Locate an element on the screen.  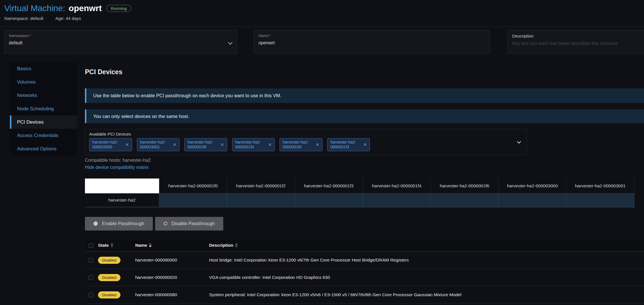
device-name: harvester-000000080 is located at coordinates (172, 295).